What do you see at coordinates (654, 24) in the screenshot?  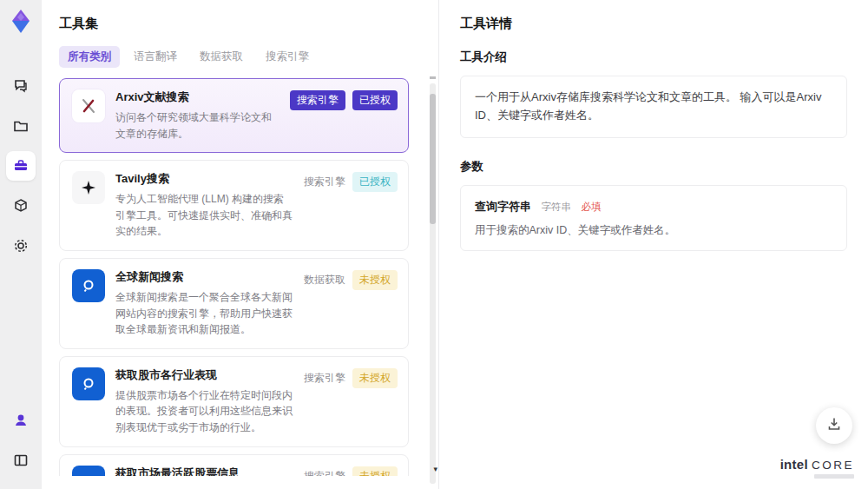 I see `detail-title: 工具详情` at bounding box center [654, 24].